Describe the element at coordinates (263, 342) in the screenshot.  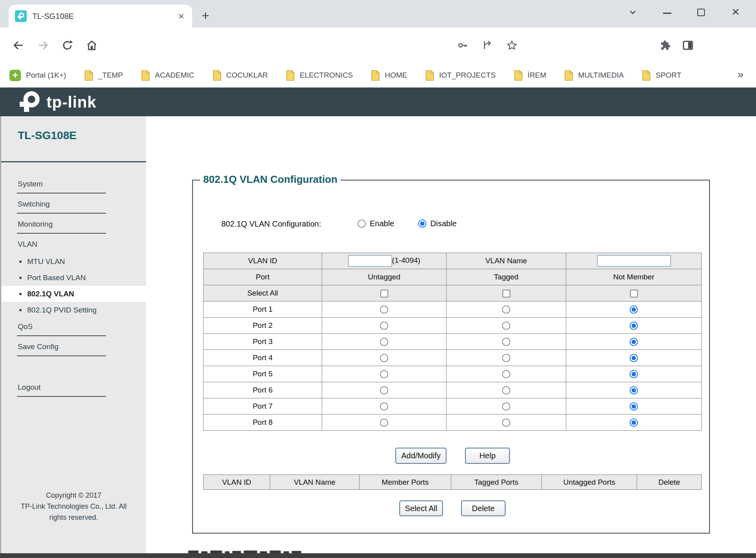
I see `port-label: Port 3` at that location.